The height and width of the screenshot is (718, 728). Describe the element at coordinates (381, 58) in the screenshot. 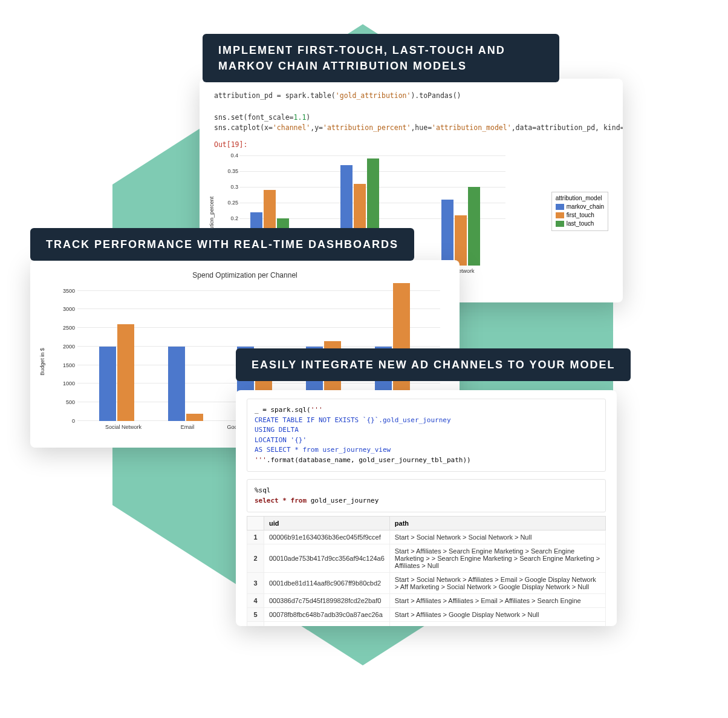

I see `caption-attribution-models: IMPLEMENT FIRST-TOUCH, LAST-TOUCH AND MA…` at that location.